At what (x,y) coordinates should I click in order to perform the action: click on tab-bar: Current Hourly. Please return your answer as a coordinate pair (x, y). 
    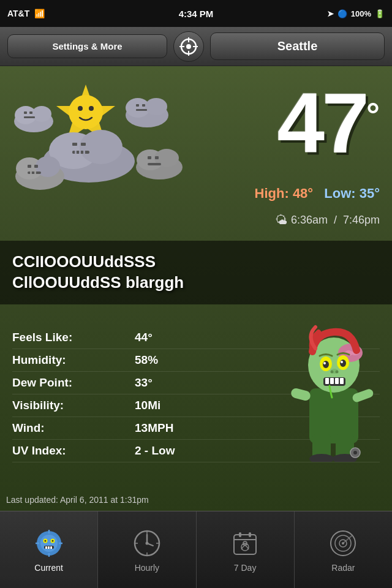
    Looking at the image, I should click on (196, 549).